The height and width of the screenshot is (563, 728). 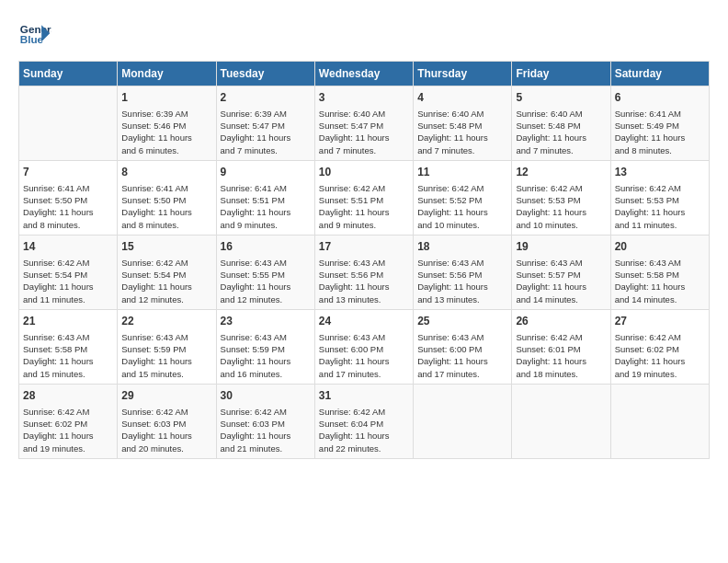 What do you see at coordinates (561, 282) in the screenshot?
I see `day-info: Sunrise: 6:43 AMSunset: 5:57 PMDaylight:…` at bounding box center [561, 282].